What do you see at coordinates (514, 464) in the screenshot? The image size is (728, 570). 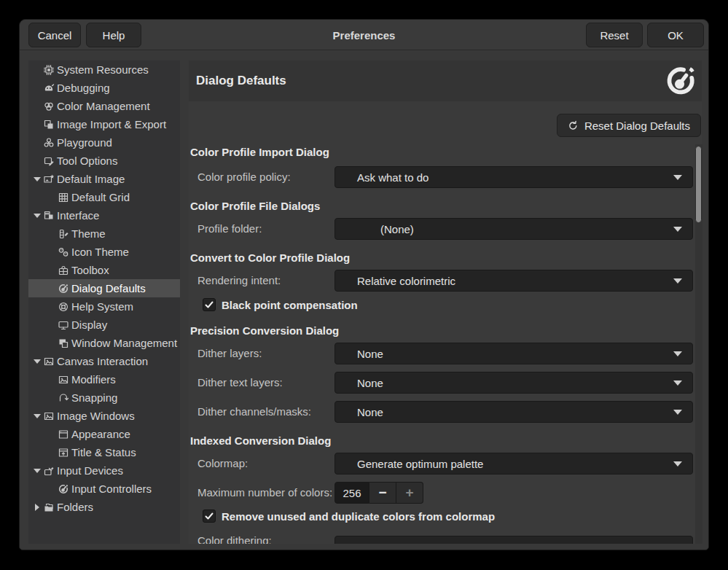 I see `colormap-dropdown: Generate optimum palette` at bounding box center [514, 464].